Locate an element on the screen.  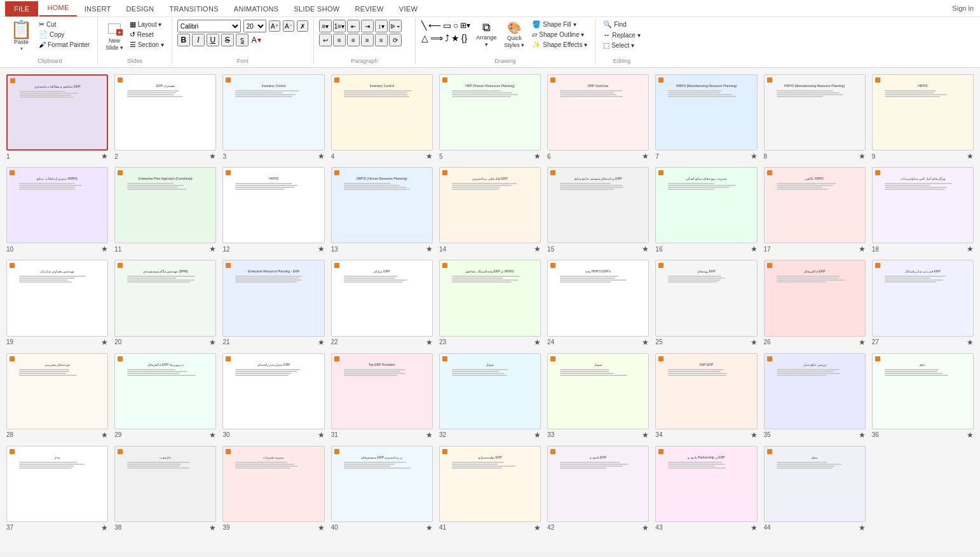
shape-circle: ○ is located at coordinates (456, 25).